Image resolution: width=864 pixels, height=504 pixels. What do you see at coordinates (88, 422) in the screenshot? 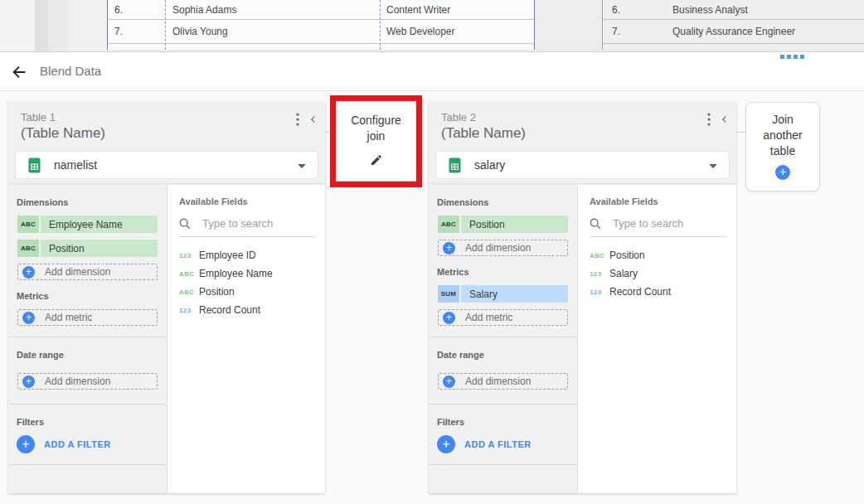
I see `filters-section-label: Filters` at bounding box center [88, 422].